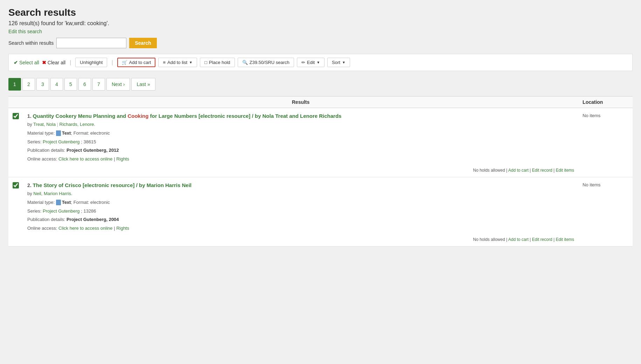 The image size is (641, 364). I want to click on result-actions-1: No holds allowed | Add to cart | Edit re…, so click(301, 169).